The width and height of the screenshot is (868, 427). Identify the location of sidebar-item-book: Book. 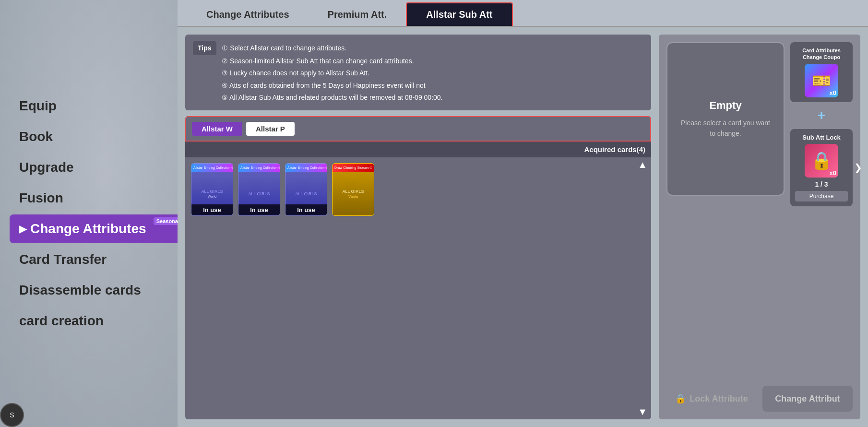
(94, 137).